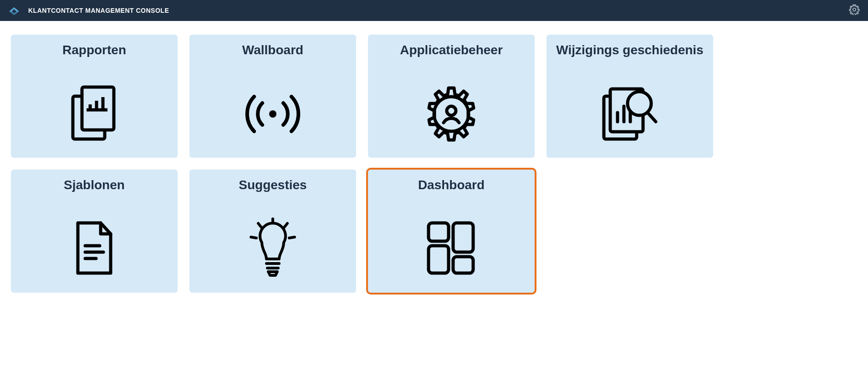  I want to click on tile-label: Applicatiebeheer, so click(451, 50).